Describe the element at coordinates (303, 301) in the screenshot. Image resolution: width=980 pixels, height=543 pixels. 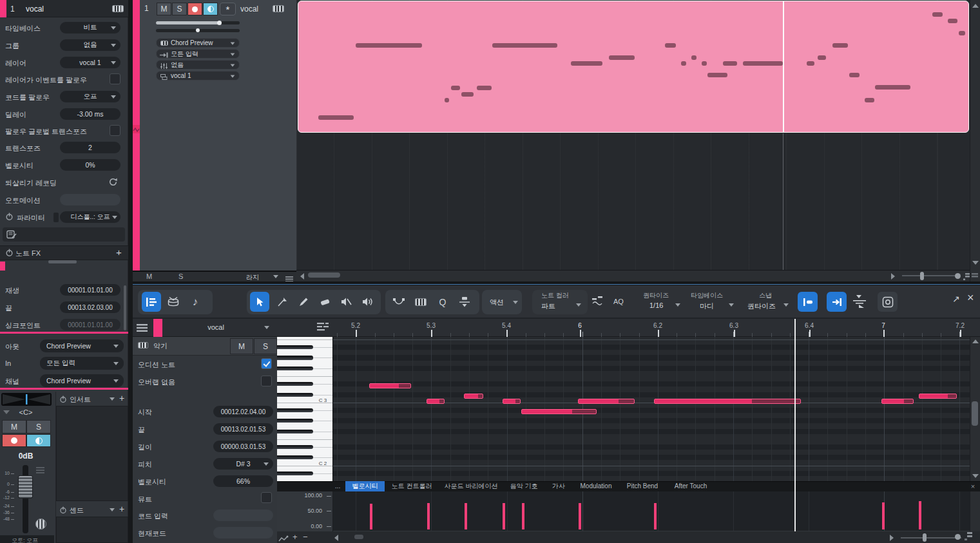
I see `paint-tool-button` at that location.